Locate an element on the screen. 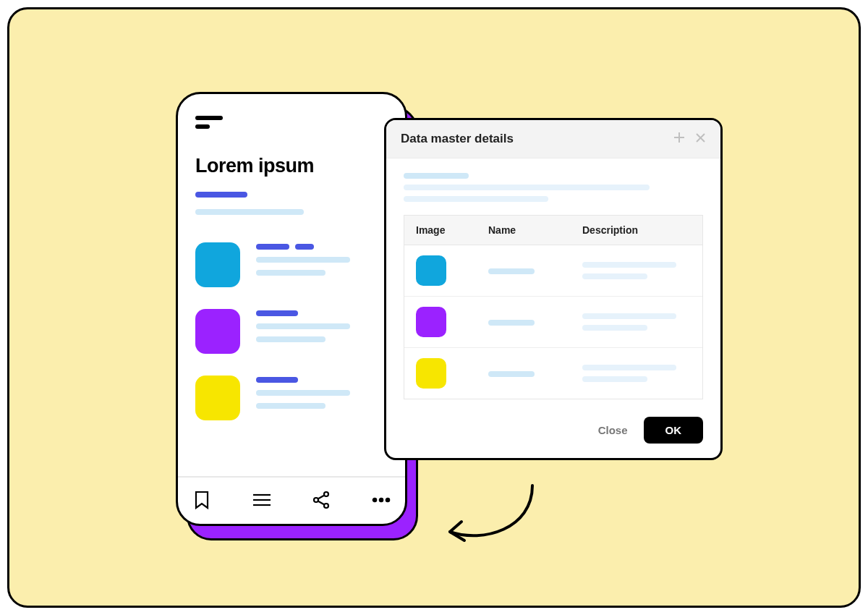  close-icon is located at coordinates (700, 139).